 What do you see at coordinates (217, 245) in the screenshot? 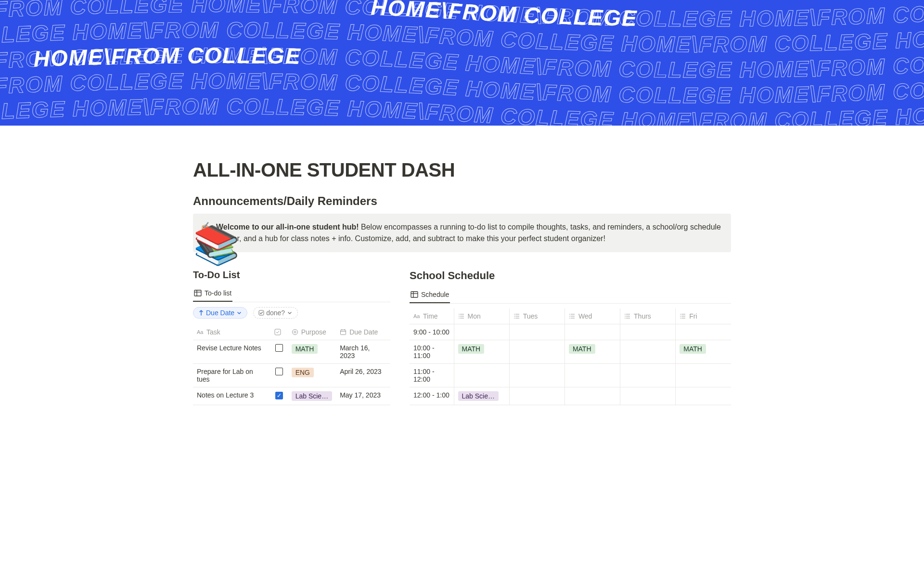
I see `page-icon: 📚` at bounding box center [217, 245].